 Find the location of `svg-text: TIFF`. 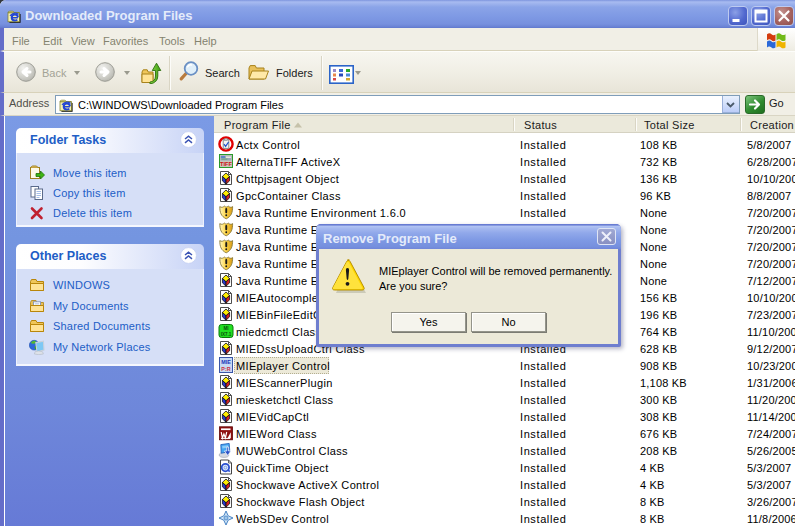

svg-text: TIFF is located at coordinates (226, 164).